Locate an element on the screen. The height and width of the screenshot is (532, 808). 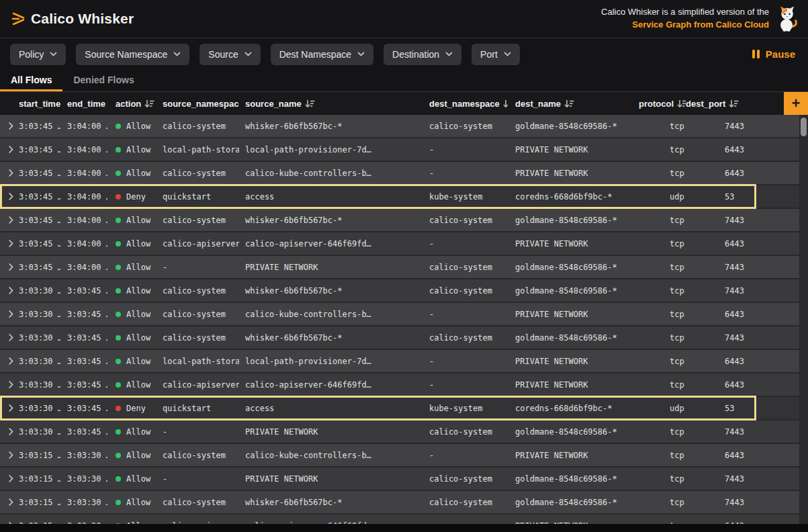
whisker-logo-icon is located at coordinates (18, 19).